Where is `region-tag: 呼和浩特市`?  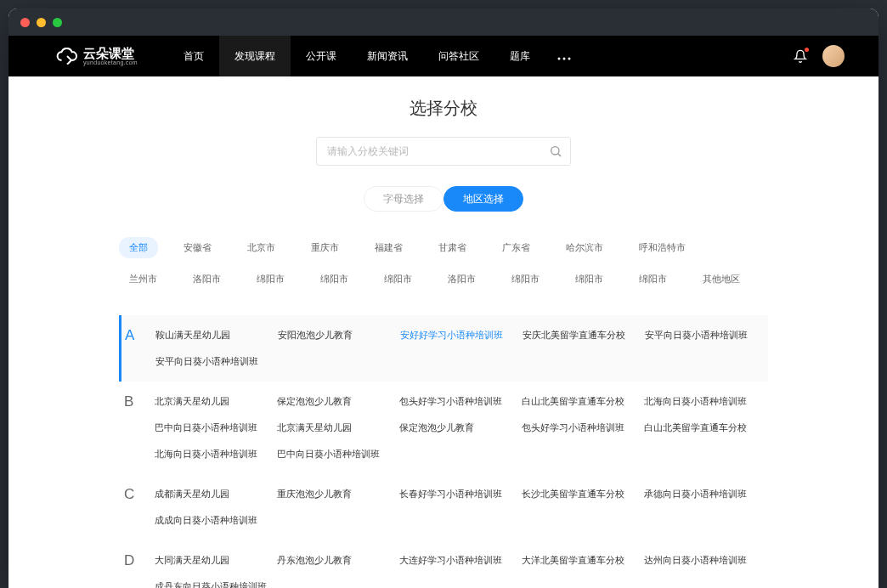 region-tag: 呼和浩特市 is located at coordinates (663, 248).